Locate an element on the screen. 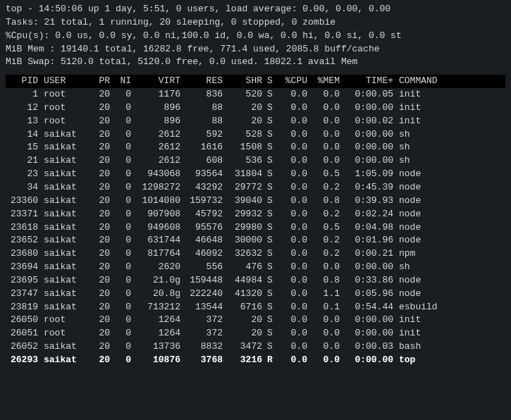 The image size is (511, 420). cell-shr: 32632 is located at coordinates (244, 254).